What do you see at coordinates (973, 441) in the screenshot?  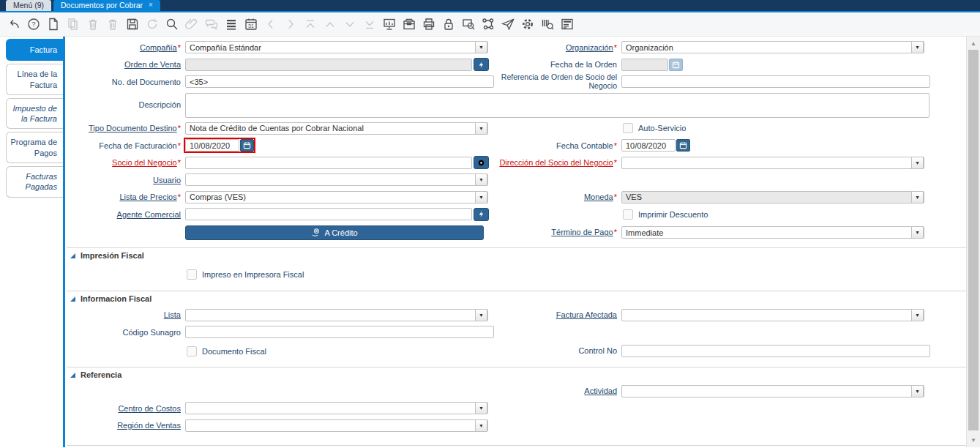 I see `scroll-down-icon: ▼` at bounding box center [973, 441].